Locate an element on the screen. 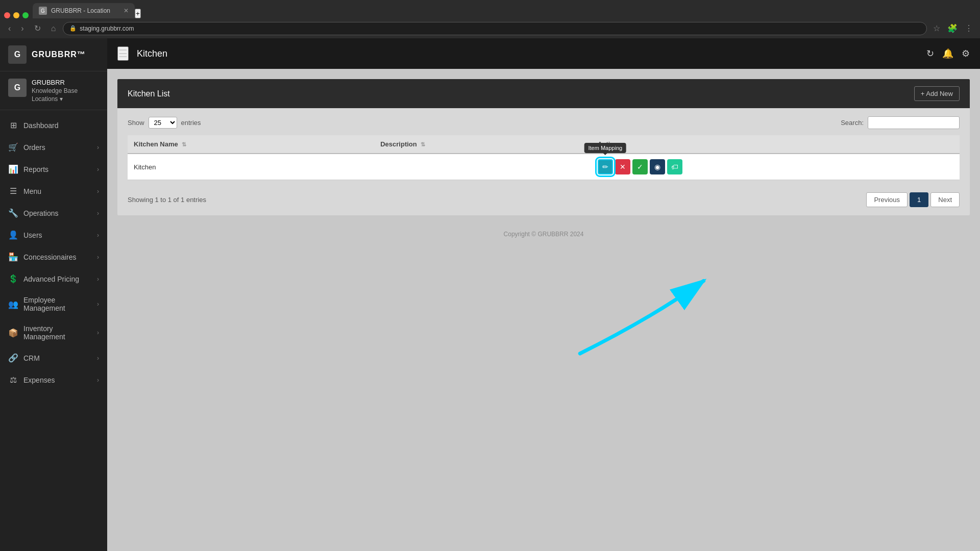 The image size is (980, 551). tab-favicon: G is located at coordinates (43, 11).